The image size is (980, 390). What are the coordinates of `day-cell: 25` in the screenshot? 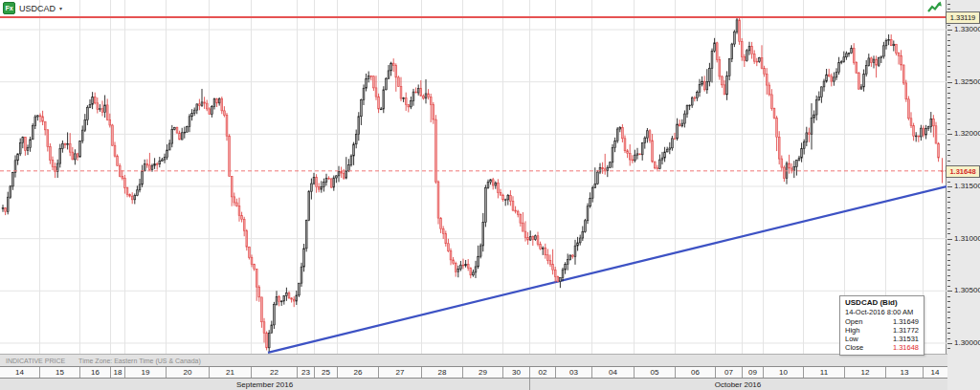 It's located at (325, 373).